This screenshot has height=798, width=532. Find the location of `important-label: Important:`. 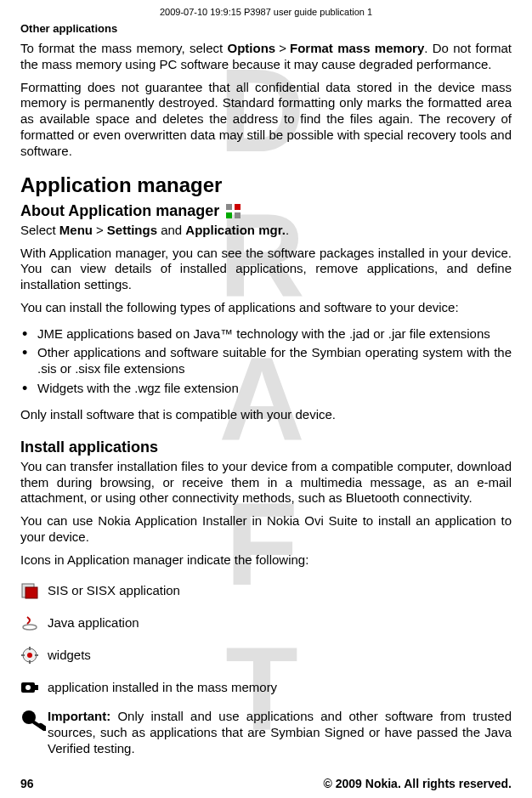

important-label: Important: is located at coordinates (79, 716).